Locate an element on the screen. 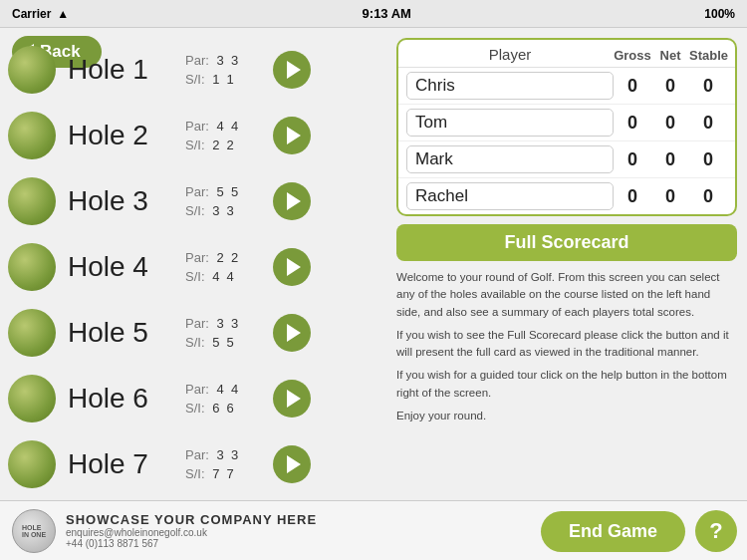 The image size is (747, 560). player-col-header: Player is located at coordinates (510, 54).